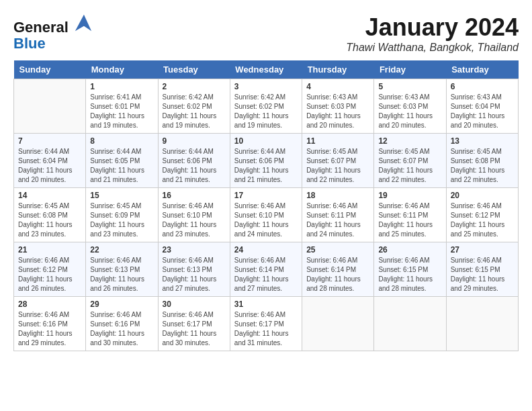  Describe the element at coordinates (482, 161) in the screenshot. I see `day-cell: 13Sunrise: 6:45 AM Sunset: 6:08 PM Dayli…` at that location.